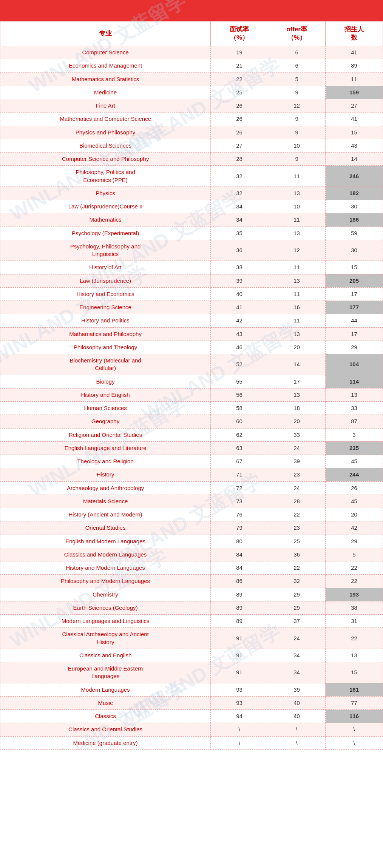  What do you see at coordinates (239, 409) in the screenshot?
I see `cell-interview-rate: 58` at bounding box center [239, 409].